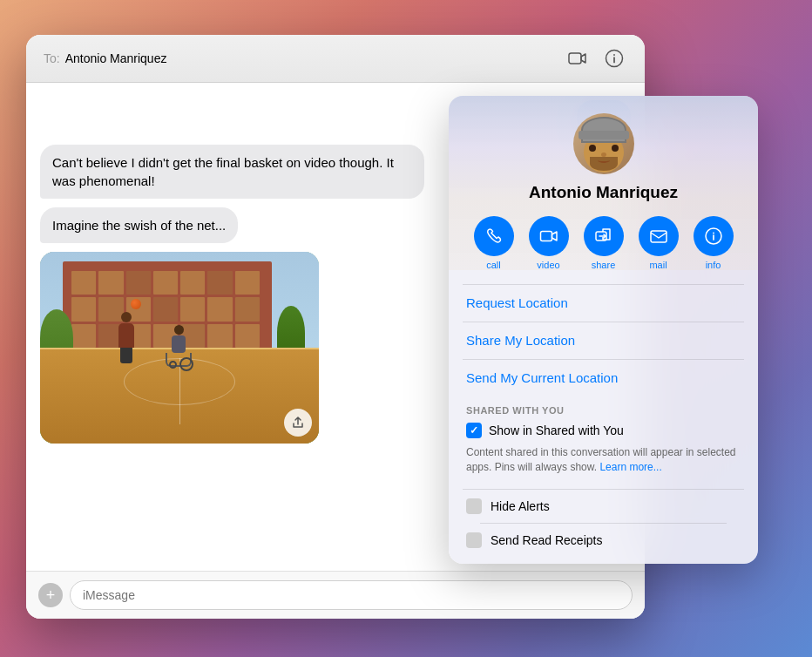 The image size is (812, 657). Describe the element at coordinates (335, 594) in the screenshot. I see `message-input-bar: +` at that location.